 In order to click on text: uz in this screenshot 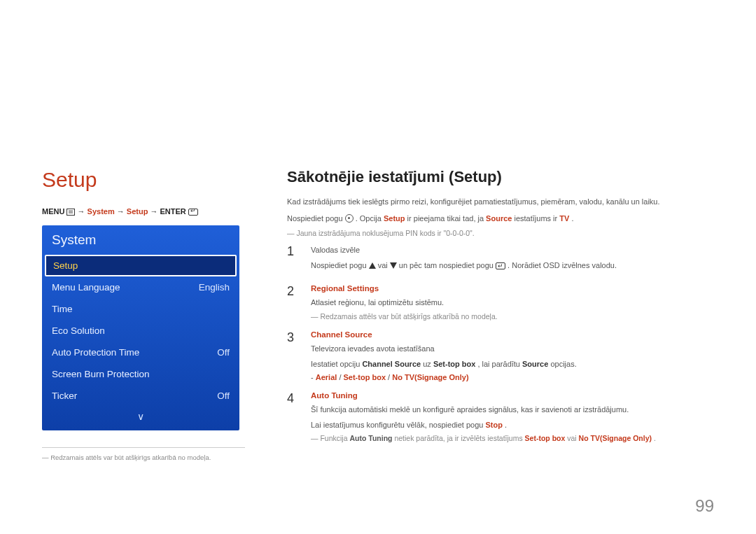, I will do `click(428, 364)`.